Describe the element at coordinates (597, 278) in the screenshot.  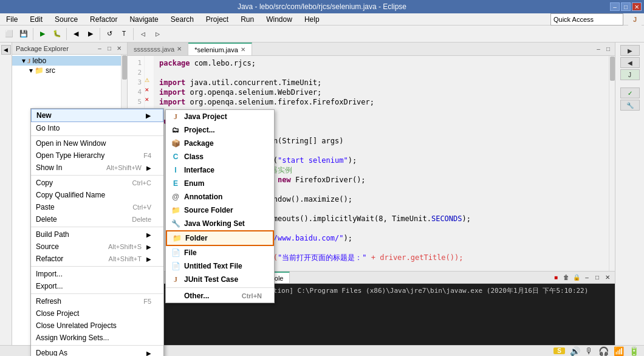
I see `console-max-btn: □` at that location.